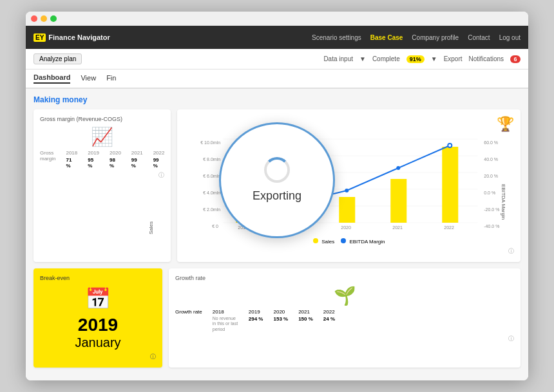  What do you see at coordinates (88, 79) in the screenshot?
I see `tab-view: View` at bounding box center [88, 79].